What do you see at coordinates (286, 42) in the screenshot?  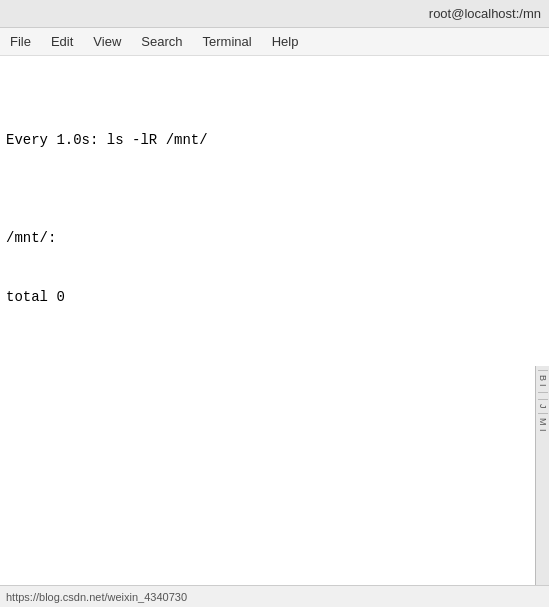 I see `menu-help: Help` at bounding box center [286, 42].